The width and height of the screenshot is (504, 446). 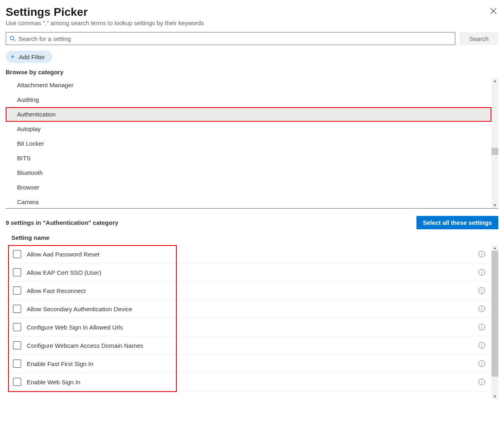 I want to click on search-icon, so click(x=13, y=39).